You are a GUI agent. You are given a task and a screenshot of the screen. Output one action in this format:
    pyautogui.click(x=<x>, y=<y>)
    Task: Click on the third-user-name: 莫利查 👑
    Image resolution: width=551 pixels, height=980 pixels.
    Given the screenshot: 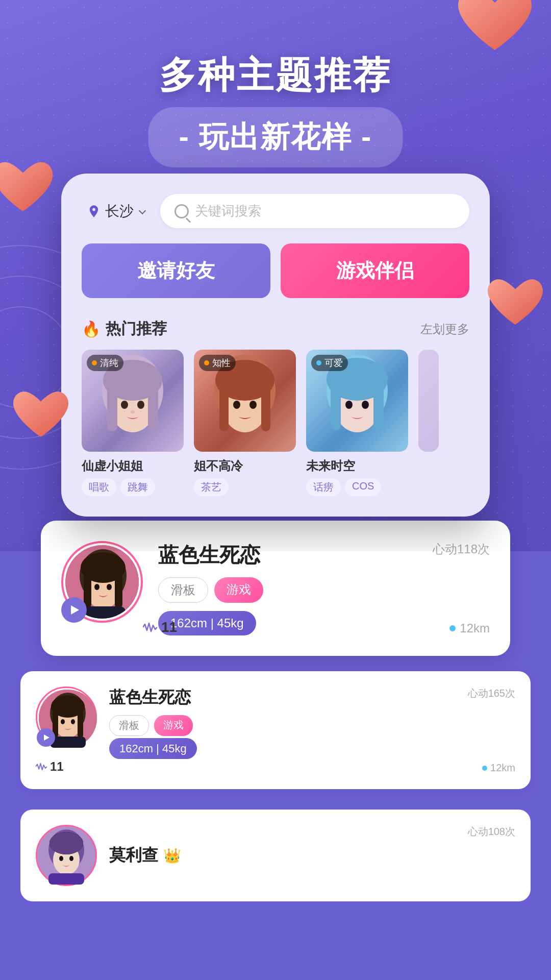 What is the action you would take?
    pyautogui.click(x=312, y=855)
    